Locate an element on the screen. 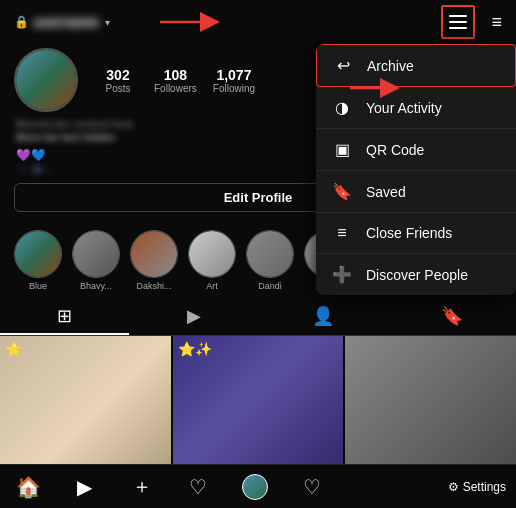 Image resolution: width=516 pixels, height=508 pixels. followers-stat: 108 Followers is located at coordinates (176, 80).